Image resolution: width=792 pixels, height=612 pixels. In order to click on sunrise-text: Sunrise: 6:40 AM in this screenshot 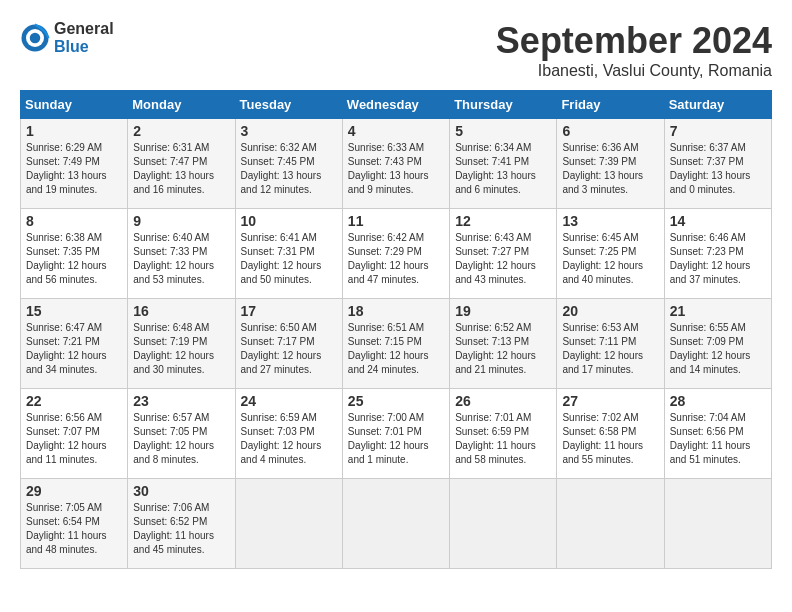, I will do `click(181, 238)`.